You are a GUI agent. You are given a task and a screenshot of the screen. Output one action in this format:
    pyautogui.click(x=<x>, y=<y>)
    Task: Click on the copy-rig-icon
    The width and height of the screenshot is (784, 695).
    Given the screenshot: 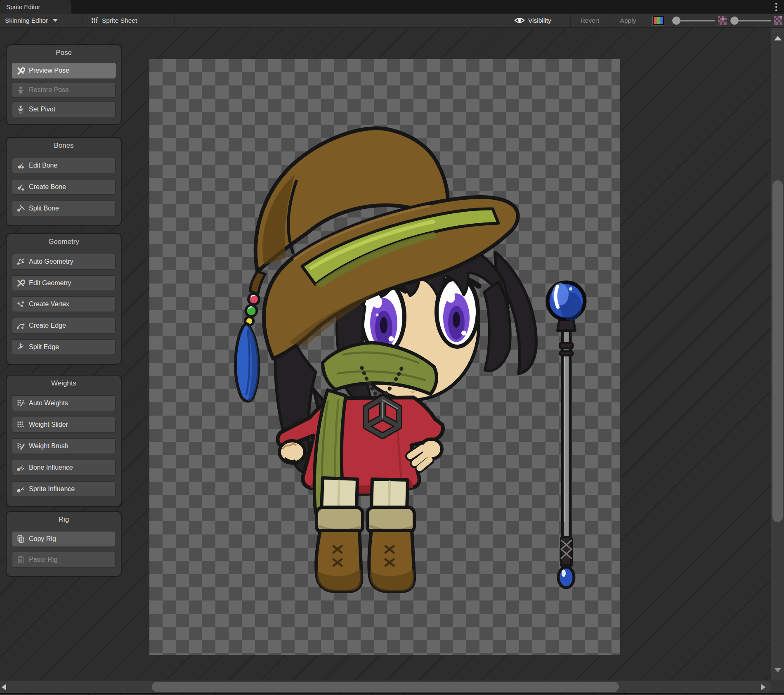 What is the action you would take?
    pyautogui.click(x=21, y=539)
    